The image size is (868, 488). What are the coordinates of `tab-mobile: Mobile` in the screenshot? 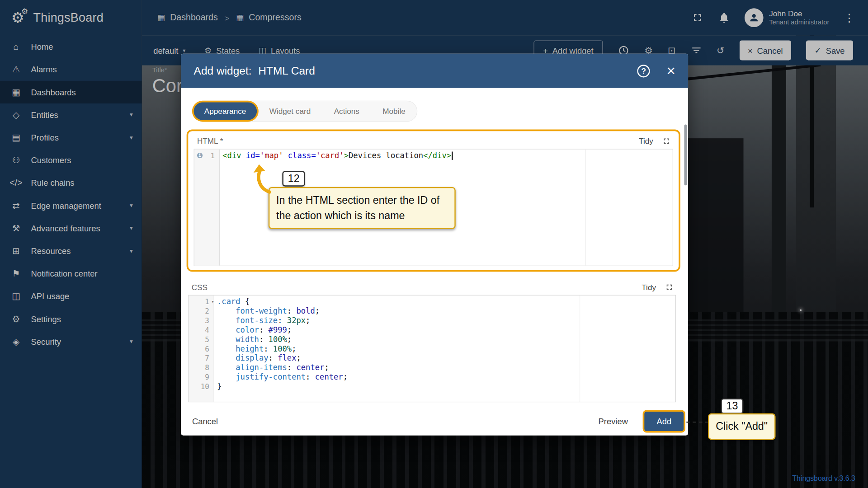 It's located at (394, 111).